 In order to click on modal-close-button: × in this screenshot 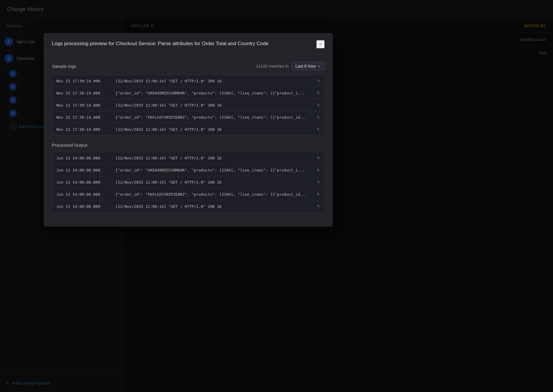, I will do `click(320, 44)`.